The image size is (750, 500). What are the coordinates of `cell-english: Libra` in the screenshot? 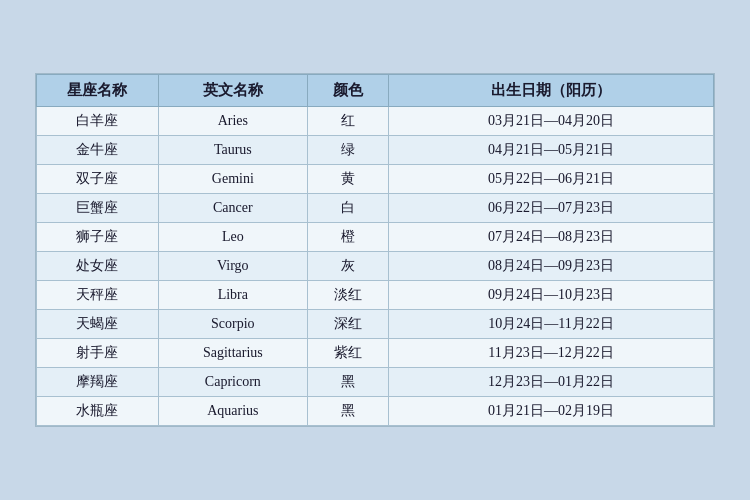 It's located at (232, 296).